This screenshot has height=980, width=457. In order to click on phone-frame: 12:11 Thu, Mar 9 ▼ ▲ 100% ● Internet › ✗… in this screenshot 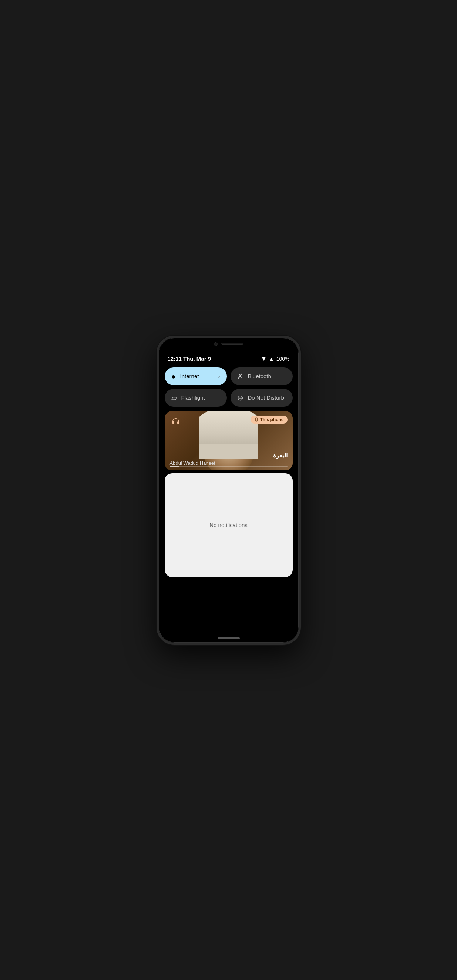, I will do `click(229, 490)`.